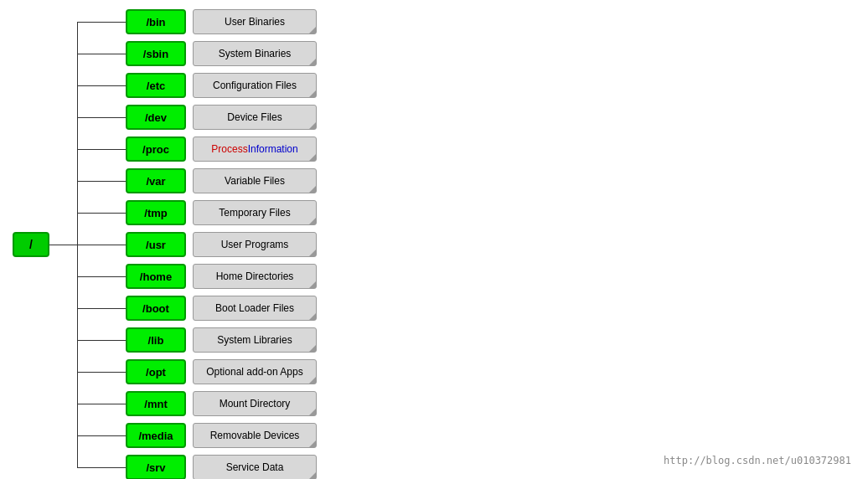  Describe the element at coordinates (221, 404) in the screenshot. I see `tree-item: /mntMount Directory` at that location.